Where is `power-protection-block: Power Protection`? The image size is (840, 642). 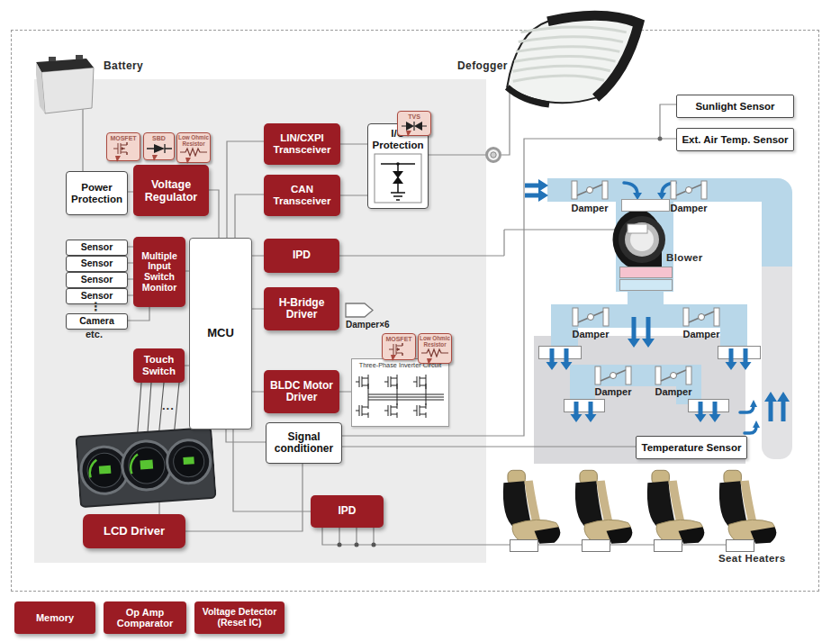 power-protection-block: Power Protection is located at coordinates (97, 193).